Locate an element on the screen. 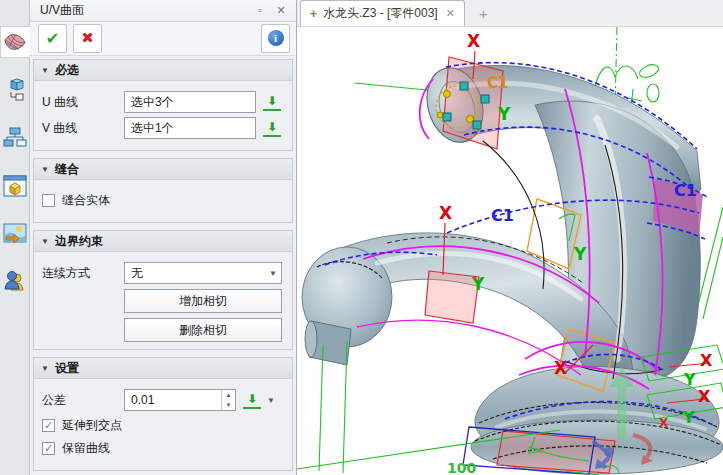  view-window-icon is located at coordinates (15, 186).